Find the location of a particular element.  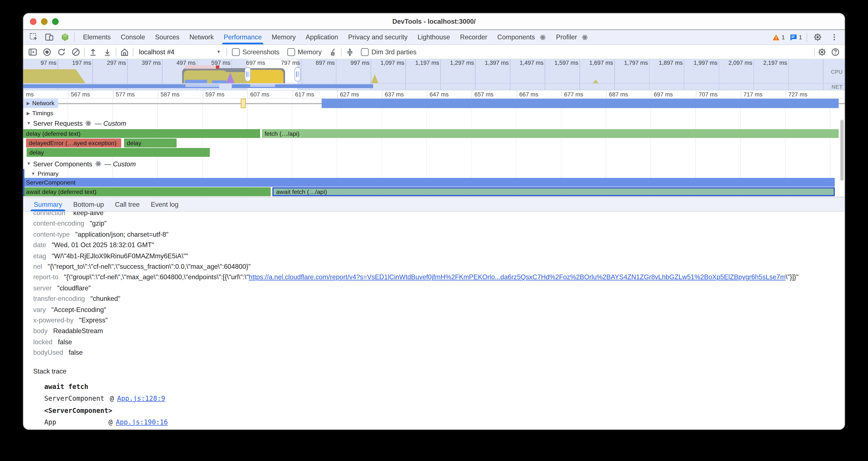

network-track-header: ▶ Network is located at coordinates (40, 103).